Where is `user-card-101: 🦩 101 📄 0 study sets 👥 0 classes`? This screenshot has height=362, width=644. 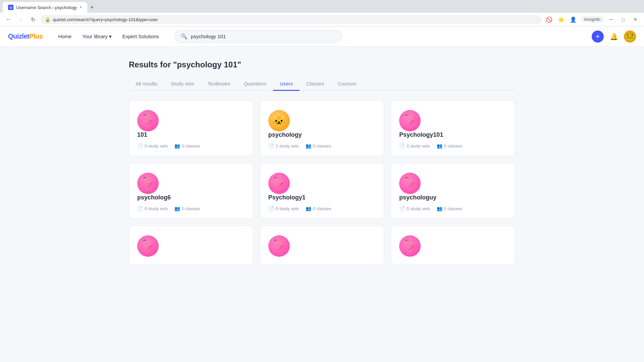
user-card-101: 🦩 101 📄 0 study sets 👥 0 classes is located at coordinates (191, 128).